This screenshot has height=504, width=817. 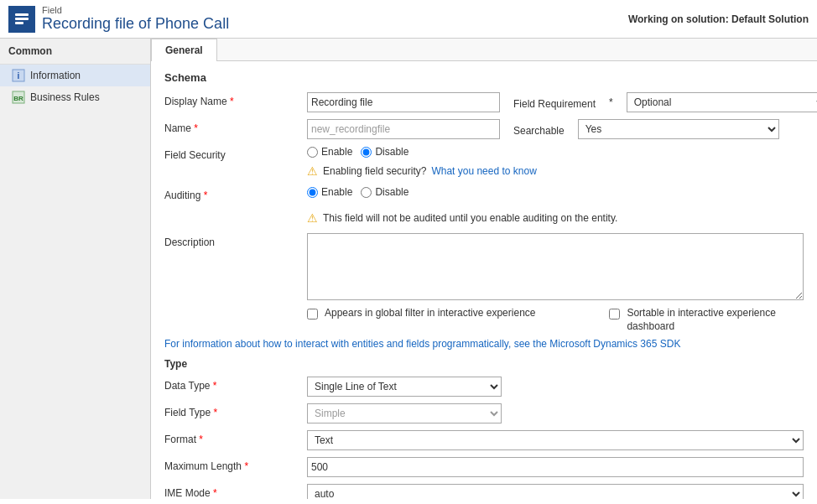 I want to click on display-name-label: Display Name *, so click(x=232, y=100).